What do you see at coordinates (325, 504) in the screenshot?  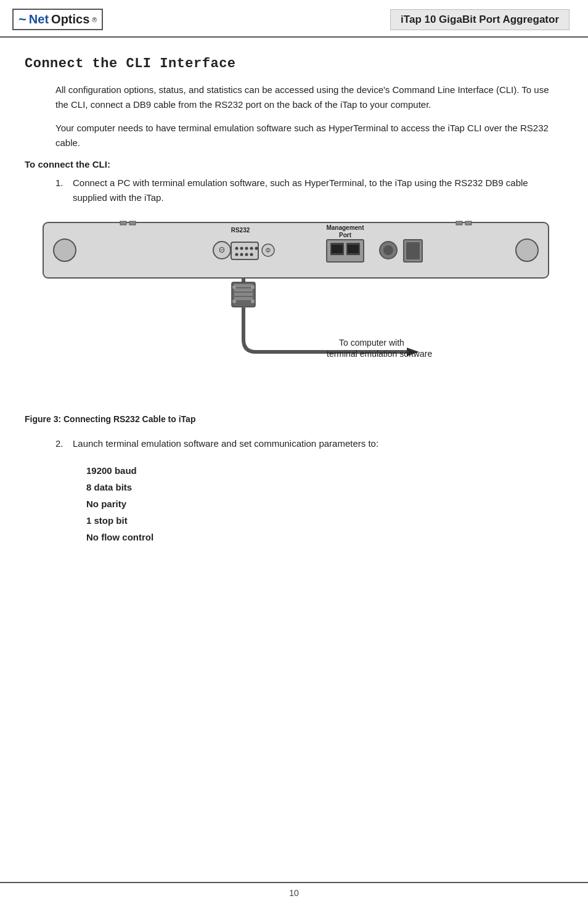 I see `comm-params: 19200 baud 8 data bits No parity 1 stop …` at bounding box center [325, 504].